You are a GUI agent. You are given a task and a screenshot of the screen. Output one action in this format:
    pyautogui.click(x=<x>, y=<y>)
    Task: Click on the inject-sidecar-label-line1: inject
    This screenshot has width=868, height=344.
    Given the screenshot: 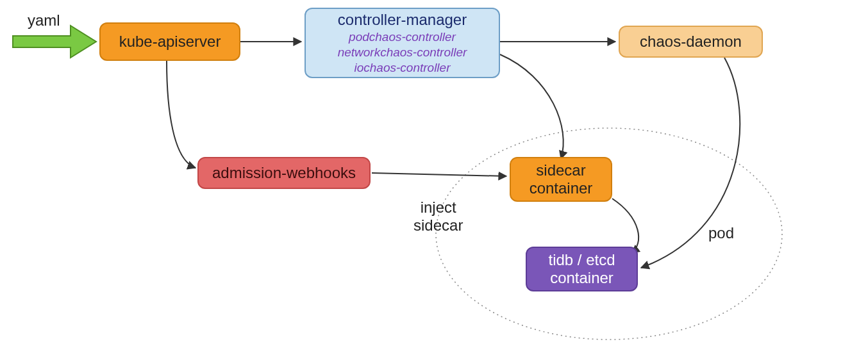 What is the action you would take?
    pyautogui.click(x=438, y=208)
    